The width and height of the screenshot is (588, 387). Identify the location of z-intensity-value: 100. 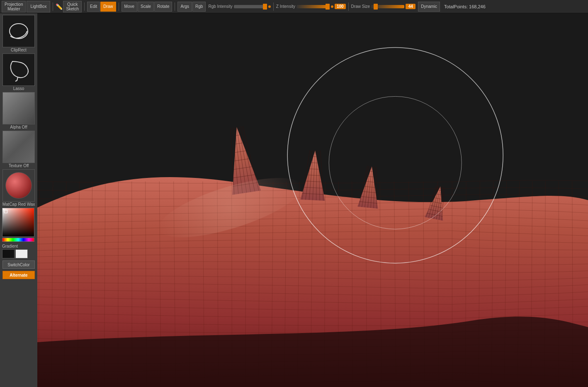
(340, 7).